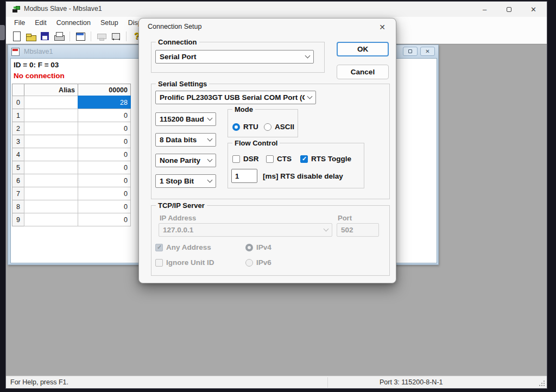 The height and width of the screenshot is (392, 556). I want to click on connection-group-label: Connection, so click(178, 42).